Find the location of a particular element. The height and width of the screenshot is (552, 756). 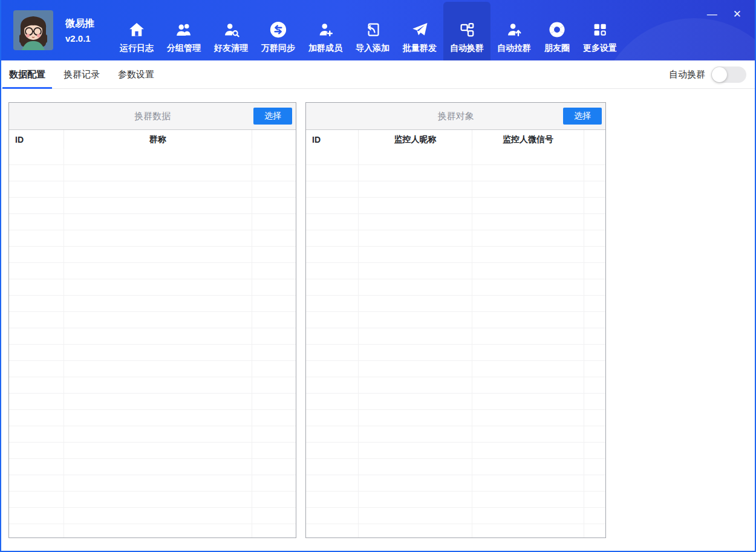

nav-item-auto-pull-group: 自动拉群 is located at coordinates (514, 30).